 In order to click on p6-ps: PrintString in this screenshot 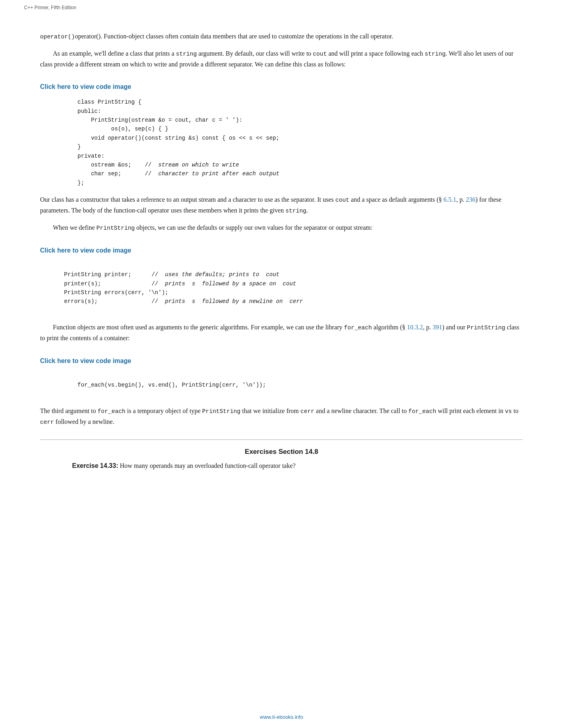, I will do `click(221, 411)`.